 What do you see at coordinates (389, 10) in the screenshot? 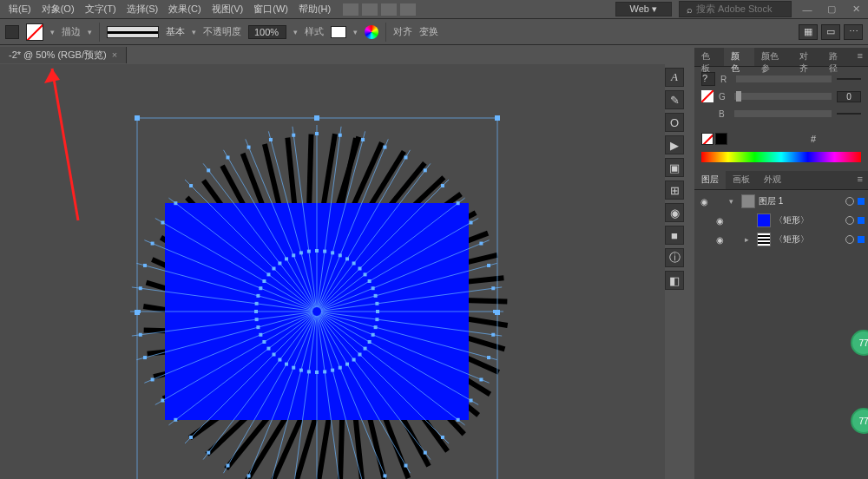
I see `arrange-documents-icon` at bounding box center [389, 10].